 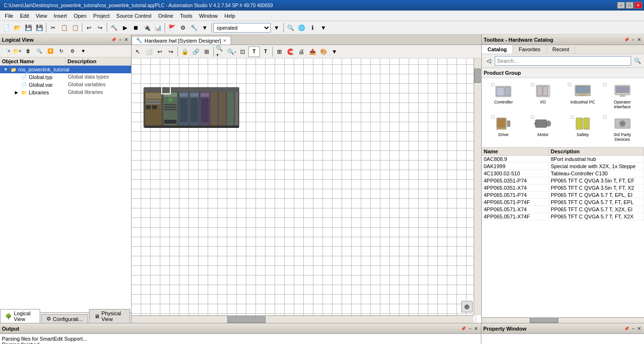 I want to click on property-minimize: −, so click(x=633, y=329).